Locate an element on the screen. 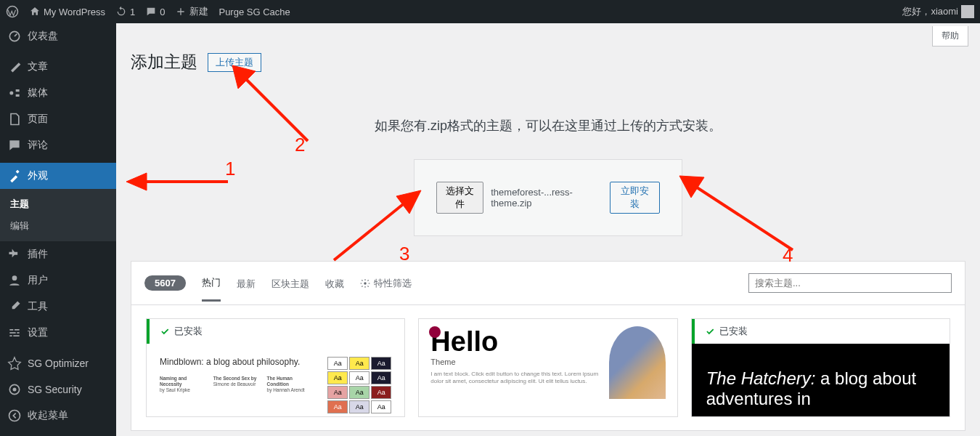  help-button: 帮助 is located at coordinates (950, 36).